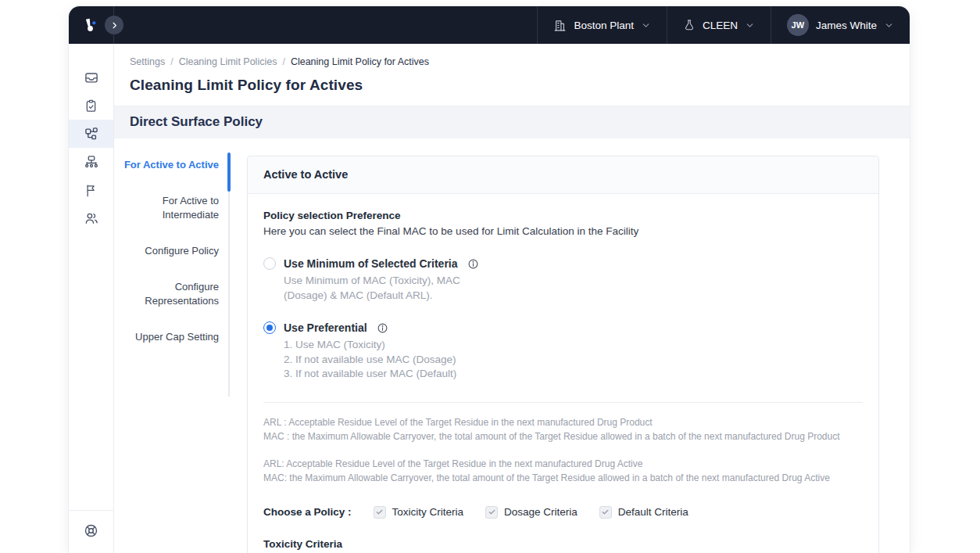 The image size is (980, 553). Describe the element at coordinates (370, 264) in the screenshot. I see `use-minimum-label: Use Minimum of Selected Criteria` at that location.